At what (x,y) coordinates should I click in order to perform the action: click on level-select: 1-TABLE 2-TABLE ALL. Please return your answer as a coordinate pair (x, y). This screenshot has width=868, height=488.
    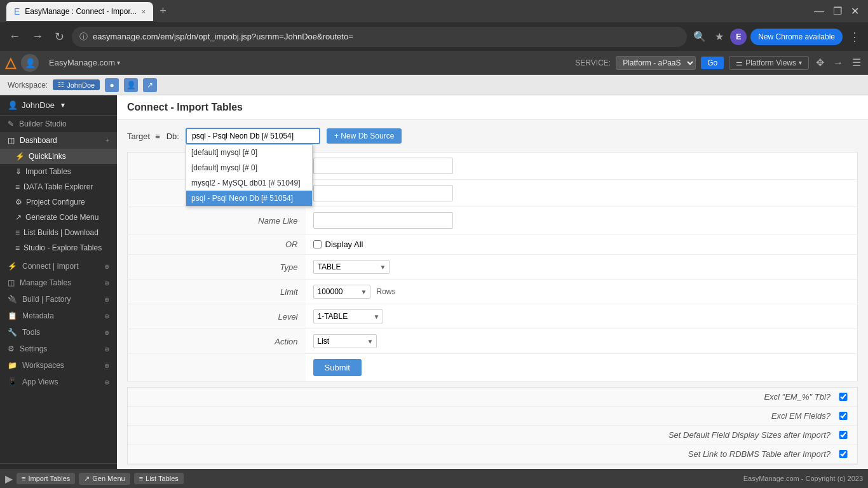
    Looking at the image, I should click on (348, 316).